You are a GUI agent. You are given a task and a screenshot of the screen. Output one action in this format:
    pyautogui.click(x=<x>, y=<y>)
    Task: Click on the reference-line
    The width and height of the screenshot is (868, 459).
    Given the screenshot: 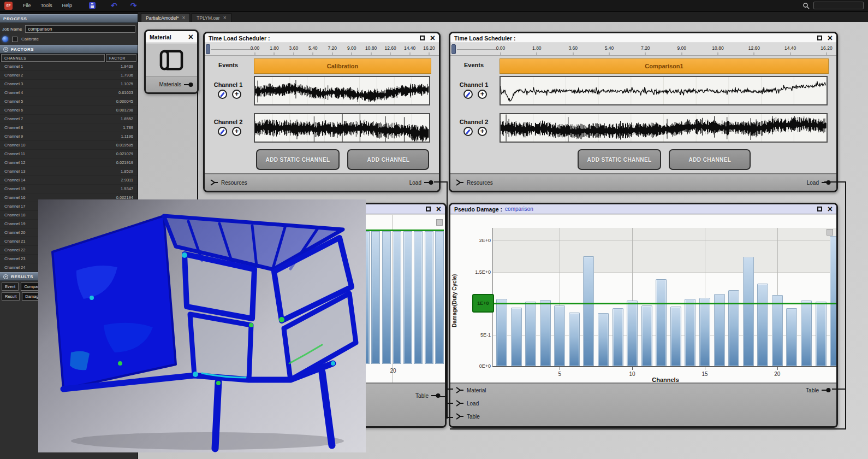 What is the action you would take?
    pyautogui.click(x=665, y=304)
    